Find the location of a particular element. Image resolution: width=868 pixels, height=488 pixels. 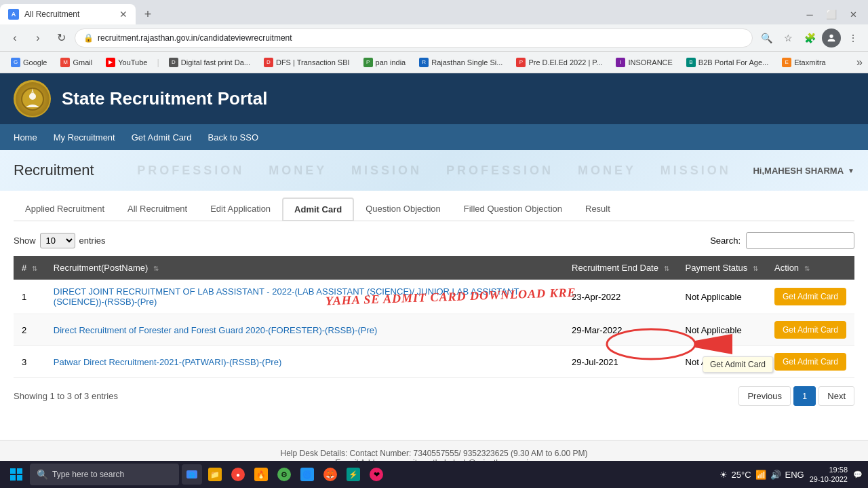

back-btn: ‹ is located at coordinates (15, 38).